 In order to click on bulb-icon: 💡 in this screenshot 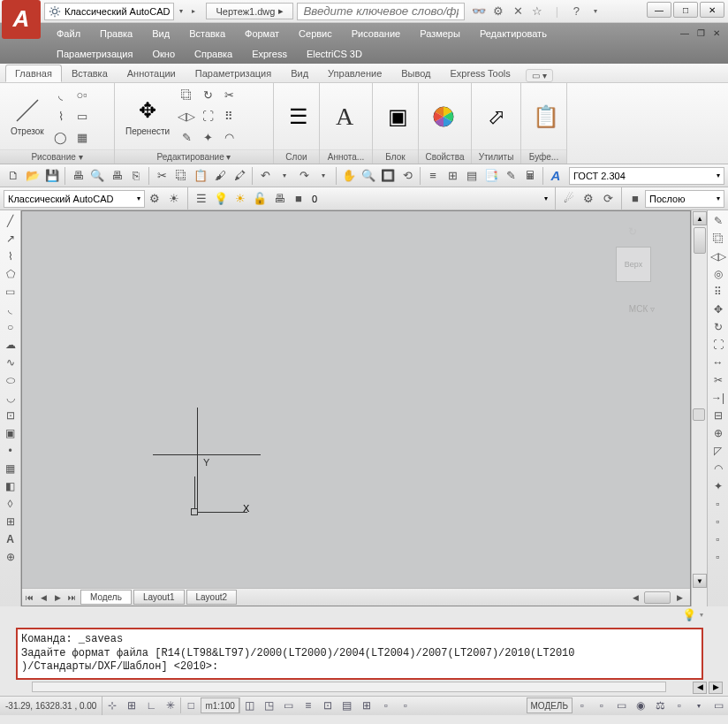, I will do `click(221, 199)`.